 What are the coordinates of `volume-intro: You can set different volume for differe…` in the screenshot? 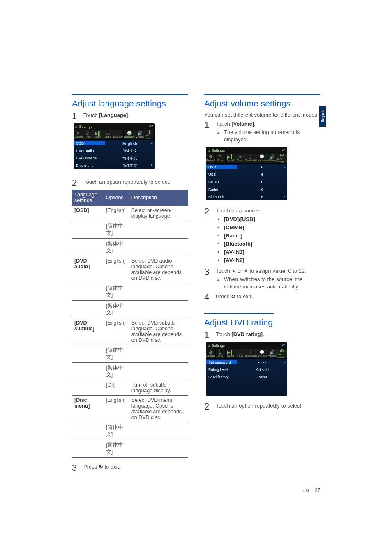 It's located at (262, 115).